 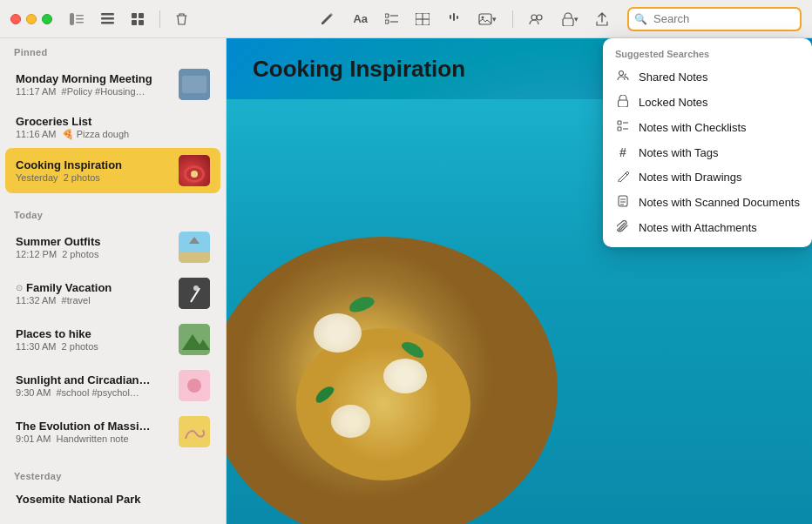 What do you see at coordinates (707, 77) in the screenshot?
I see `dropdown-item-shared: Shared Notes` at bounding box center [707, 77].